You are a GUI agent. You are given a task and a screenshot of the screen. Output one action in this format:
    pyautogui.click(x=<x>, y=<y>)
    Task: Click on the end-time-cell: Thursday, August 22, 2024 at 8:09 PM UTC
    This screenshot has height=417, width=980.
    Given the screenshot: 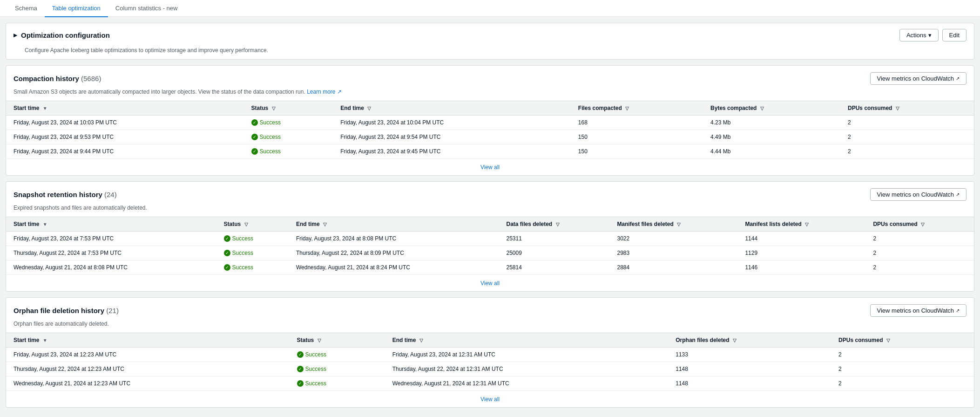 What is the action you would take?
    pyautogui.click(x=394, y=253)
    